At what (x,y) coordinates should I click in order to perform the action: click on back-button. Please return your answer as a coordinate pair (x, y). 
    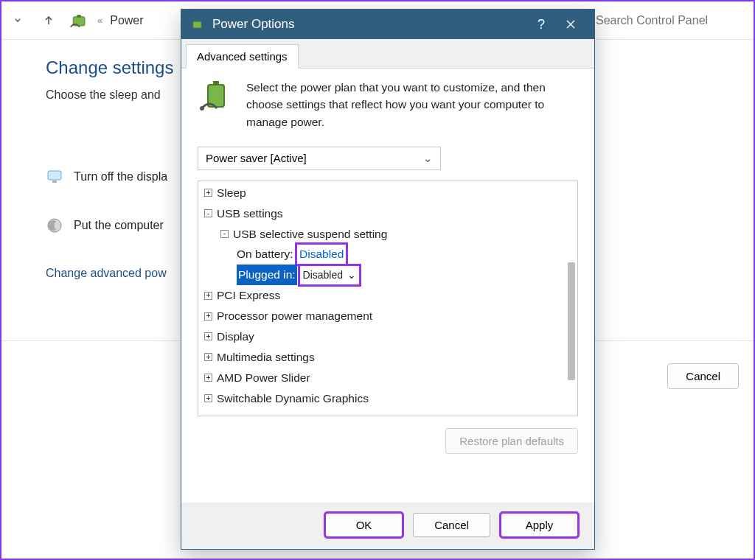
    Looking at the image, I should click on (18, 21).